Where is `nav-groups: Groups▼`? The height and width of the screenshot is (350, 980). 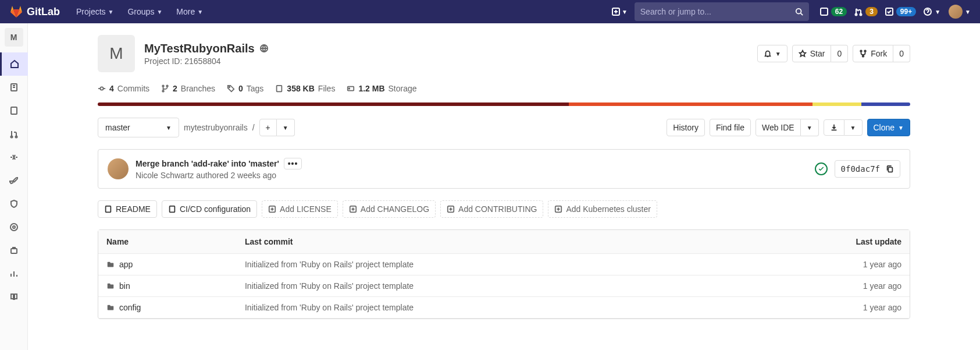
nav-groups: Groups▼ is located at coordinates (145, 12).